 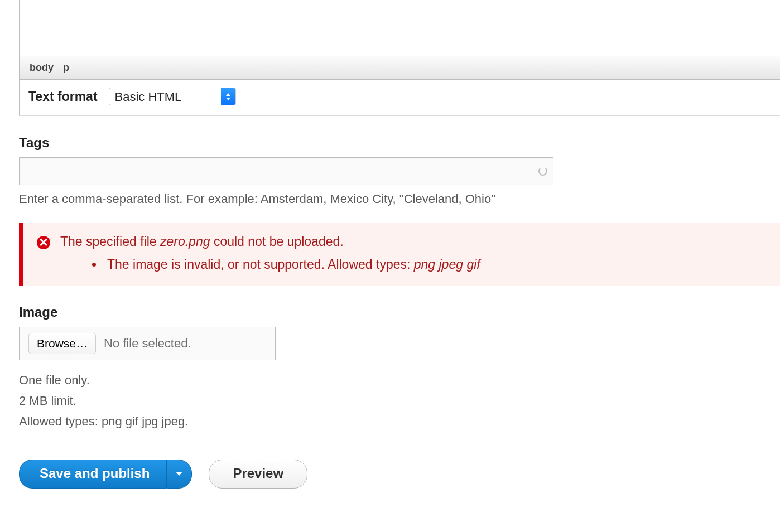 I want to click on tags-field: Tags Enter a comma-separated list. For e…, so click(x=399, y=171).